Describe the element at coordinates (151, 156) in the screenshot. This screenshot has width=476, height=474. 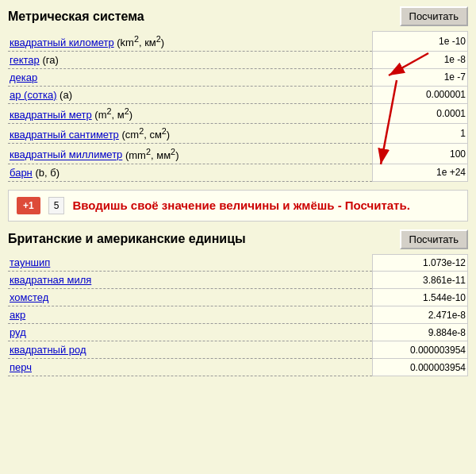
I see `unit-suffix: (mm2, мм2)` at that location.